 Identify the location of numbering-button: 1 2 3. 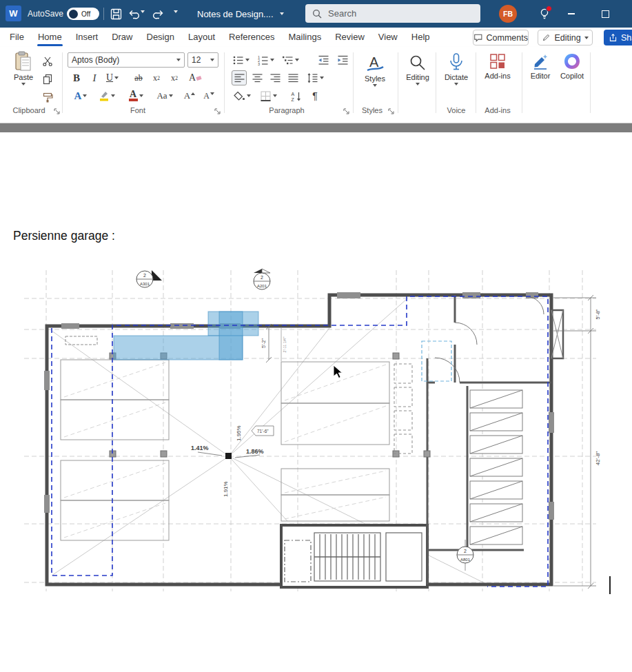
(265, 60).